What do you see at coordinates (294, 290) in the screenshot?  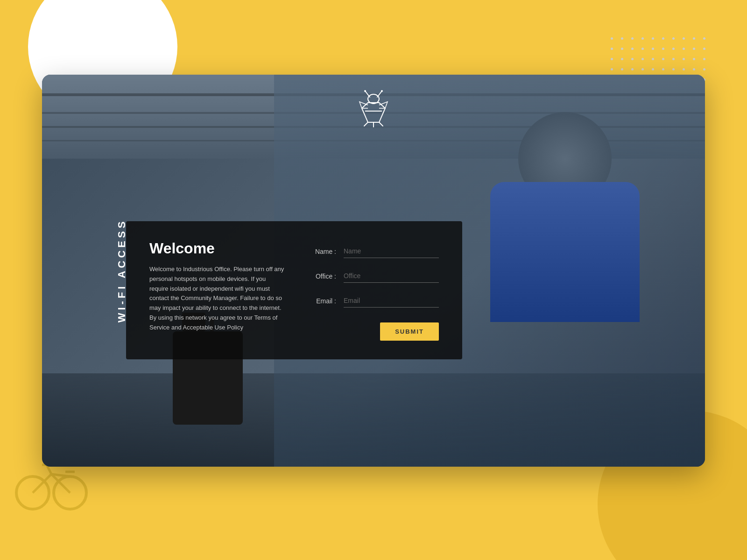 I see `form-content: Welcome Welcome to Industrious Office. P…` at bounding box center [294, 290].